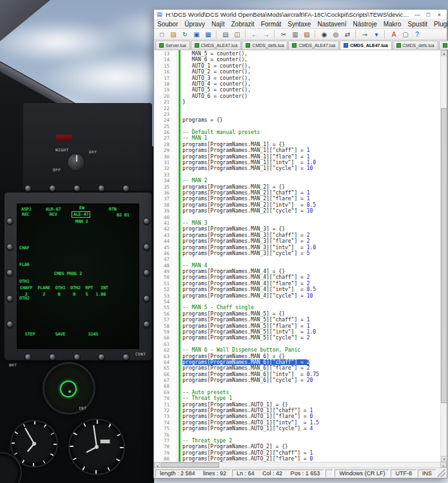 This screenshot has height=483, width=448. Describe the element at coordinates (297, 357) in the screenshot. I see `code-line-63: 63programs[ProgramNames.MAN_6] = {}` at that location.